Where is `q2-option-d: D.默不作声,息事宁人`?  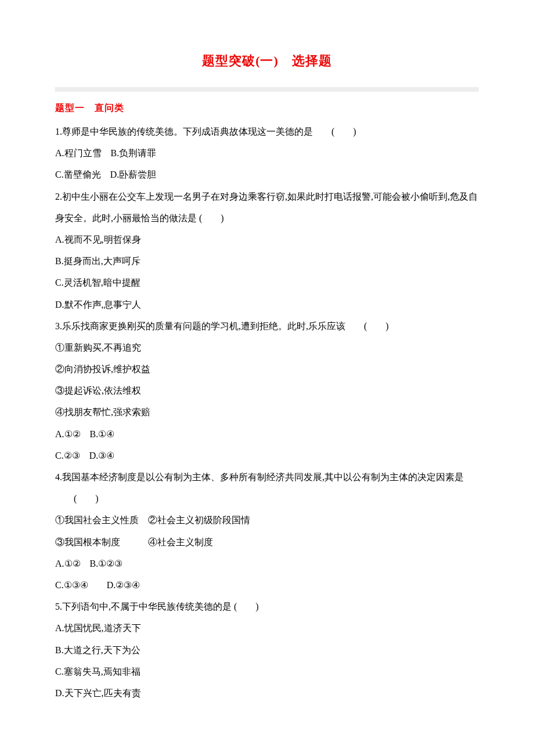 q2-option-d: D.默不作声,息事宁人 is located at coordinates (267, 304).